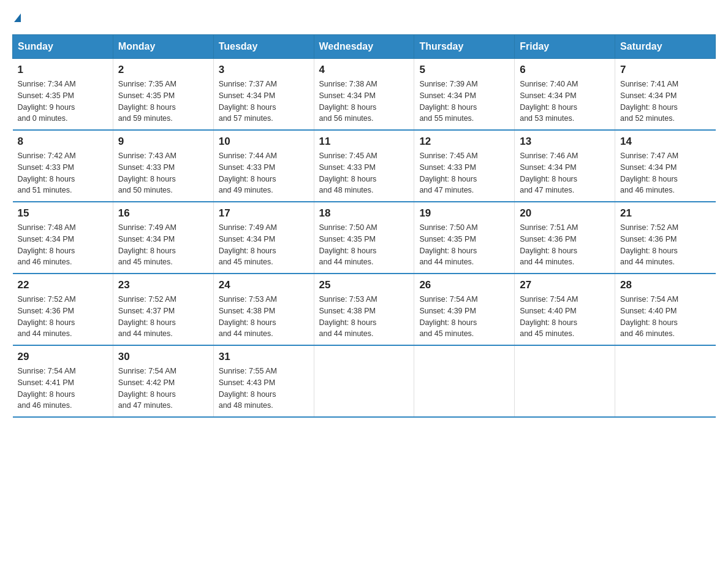 The image size is (728, 563). I want to click on header-cell-monday: Monday, so click(163, 47).